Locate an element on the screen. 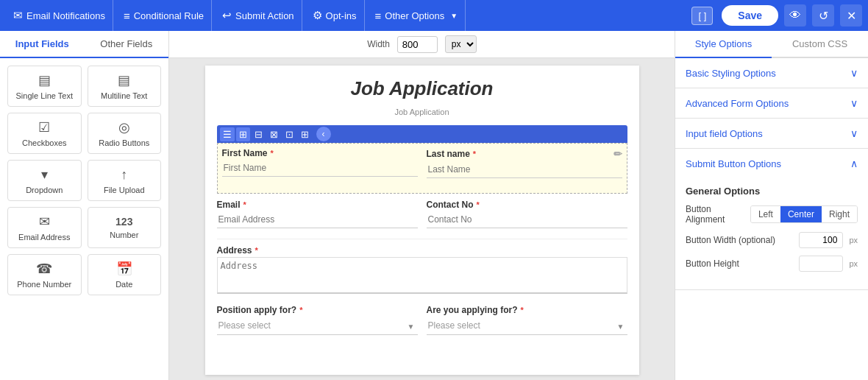 The image size is (868, 380). field-number: 123 Number is located at coordinates (125, 228).